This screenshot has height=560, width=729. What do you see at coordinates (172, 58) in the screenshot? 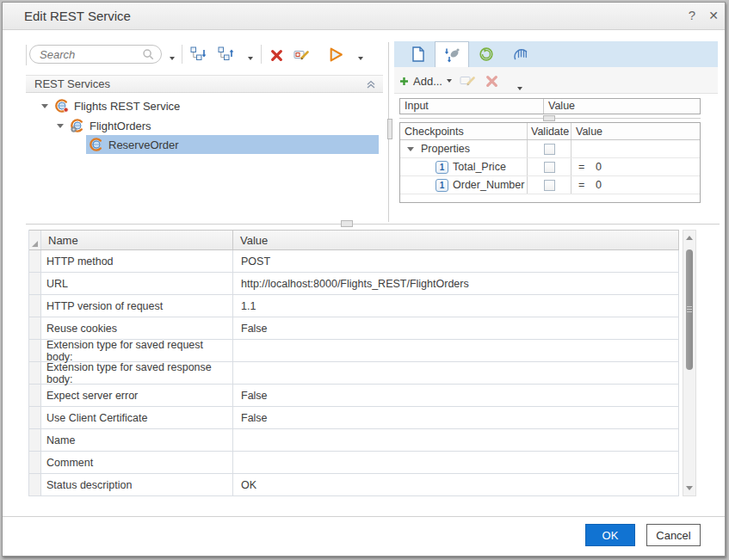
I see `search-dropdown-icon` at bounding box center [172, 58].